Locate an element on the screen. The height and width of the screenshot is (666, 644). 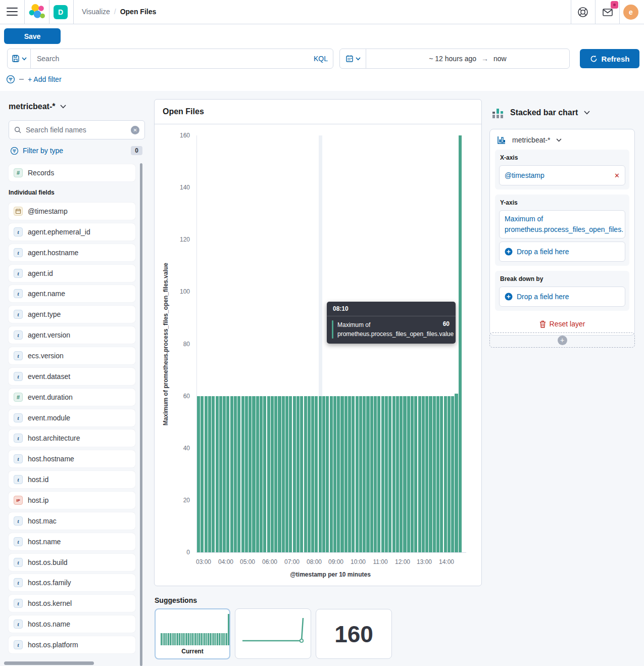
user-avatar: e is located at coordinates (631, 12).